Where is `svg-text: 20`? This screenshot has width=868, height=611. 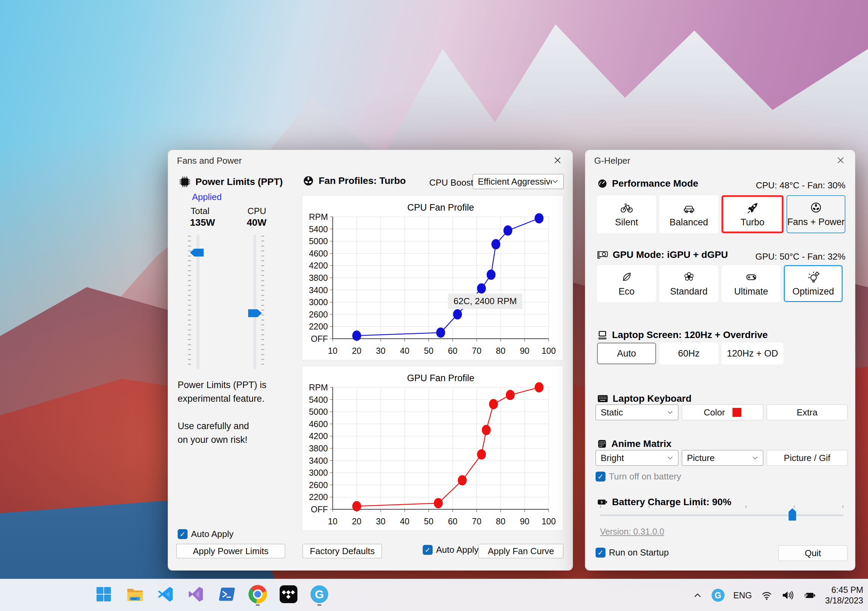
svg-text: 20 is located at coordinates (357, 351).